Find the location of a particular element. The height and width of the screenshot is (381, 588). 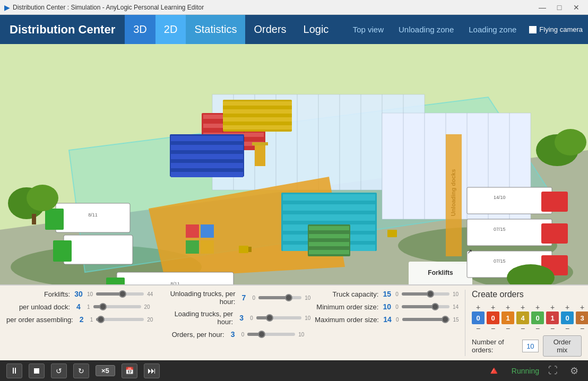

min-order-size-max: 14 is located at coordinates (455, 307).